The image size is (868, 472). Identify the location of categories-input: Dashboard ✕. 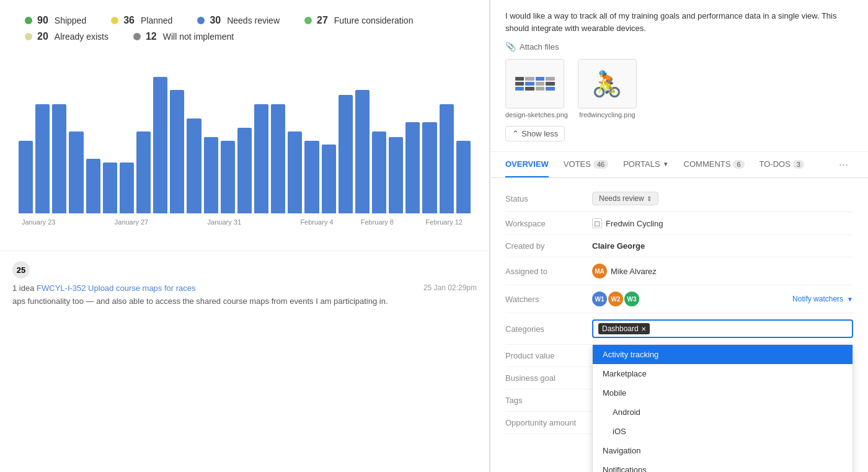
(723, 329).